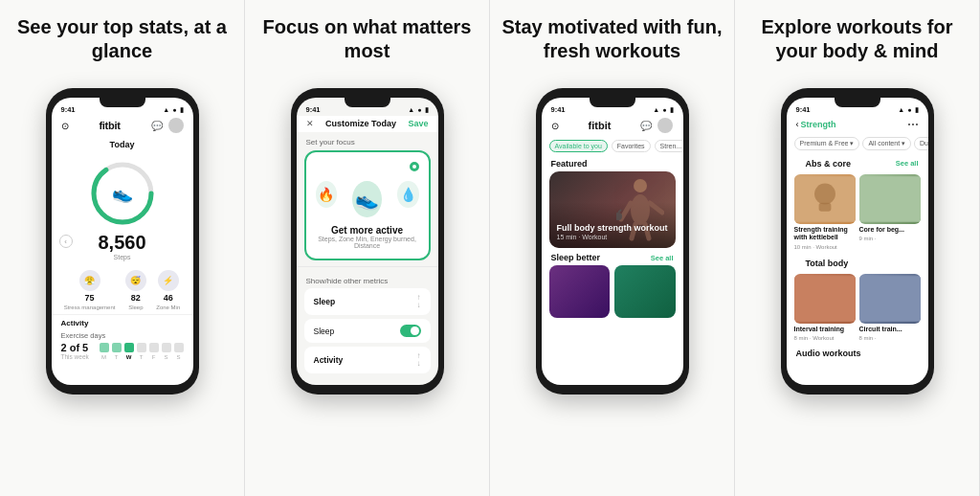 Image resolution: width=980 pixels, height=496 pixels. Describe the element at coordinates (368, 302) in the screenshot. I see `metric-sleep-row: Sleep ↑ ↓` at that location.